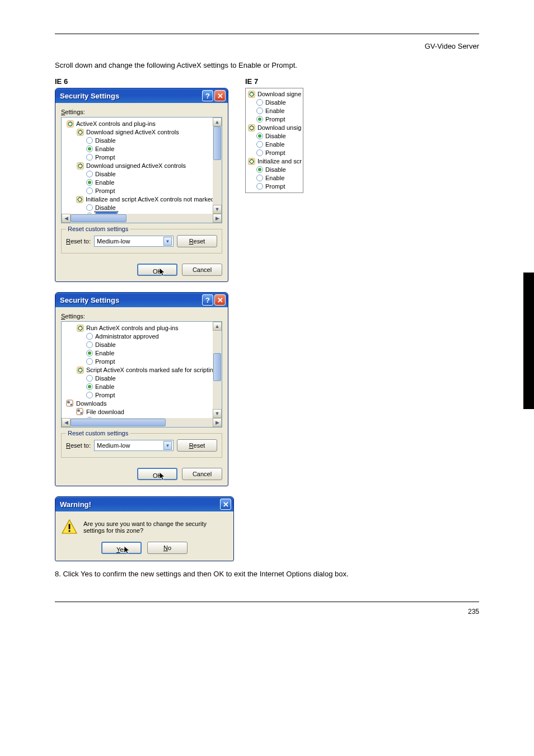  I want to click on footer: 235, so click(267, 612).